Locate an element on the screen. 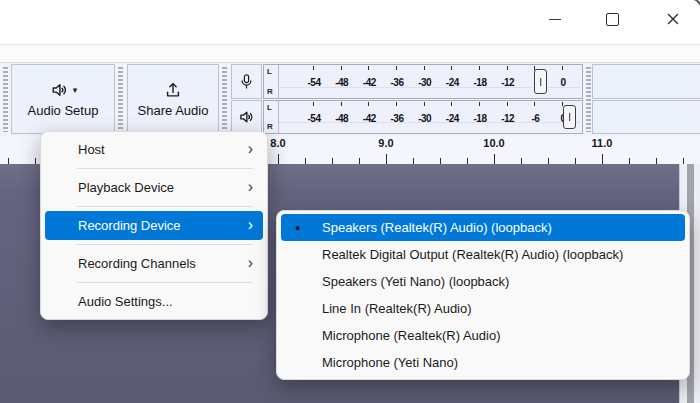 The height and width of the screenshot is (403, 700). recording-meter: L R -54-48-42-36-30-24-18-120 is located at coordinates (423, 82).